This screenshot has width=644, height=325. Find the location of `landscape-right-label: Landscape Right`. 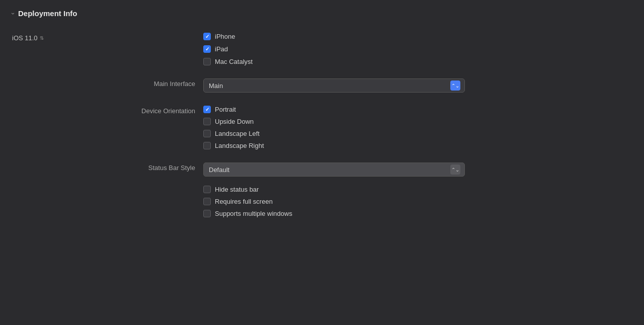

landscape-right-label: Landscape Right is located at coordinates (239, 146).